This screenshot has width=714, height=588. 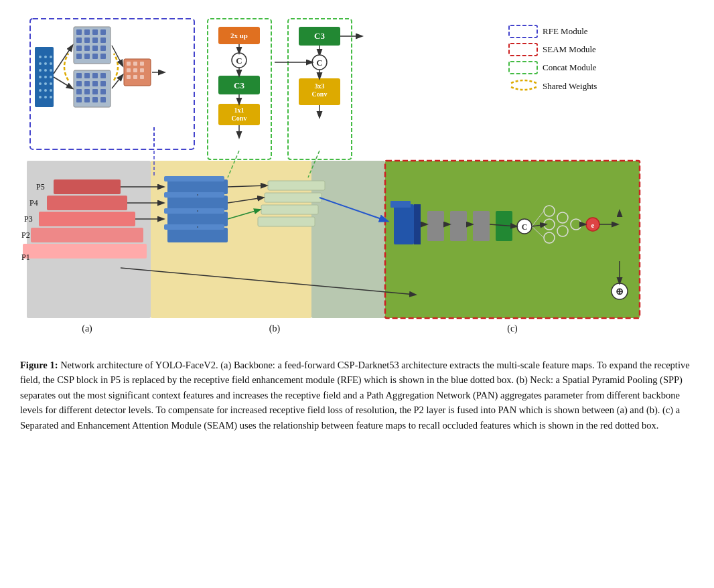 What do you see at coordinates (240, 110) in the screenshot?
I see `svg-text: 1x1` at bounding box center [240, 110].